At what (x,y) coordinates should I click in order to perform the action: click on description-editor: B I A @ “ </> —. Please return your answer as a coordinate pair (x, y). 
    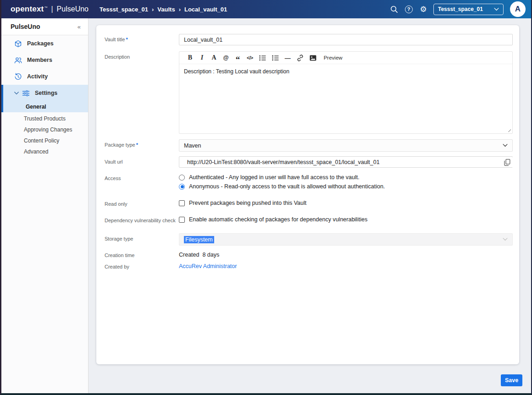
    Looking at the image, I should click on (346, 93).